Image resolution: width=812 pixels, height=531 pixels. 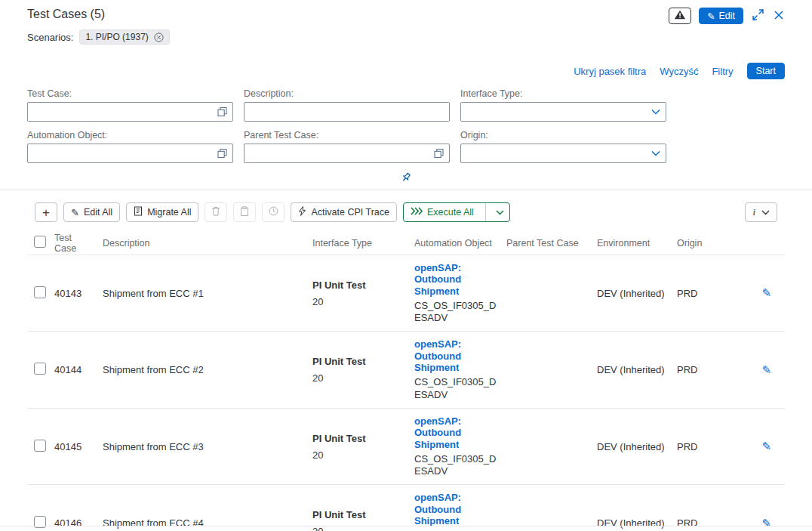 I want to click on interface-type-filter-label: Interface Type:, so click(x=563, y=94).